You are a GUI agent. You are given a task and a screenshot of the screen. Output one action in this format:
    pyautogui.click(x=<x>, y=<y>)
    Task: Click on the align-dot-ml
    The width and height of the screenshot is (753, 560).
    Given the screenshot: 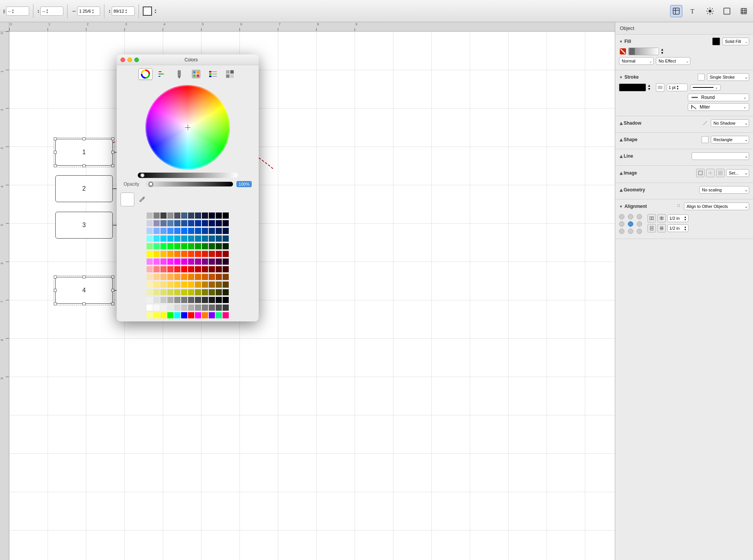 What is the action you would take?
    pyautogui.click(x=622, y=224)
    